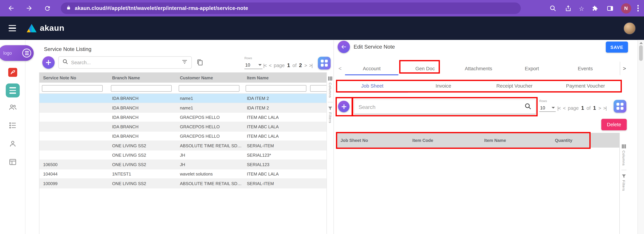 This screenshot has height=234, width=644. What do you see at coordinates (614, 125) in the screenshot?
I see `delete-button: Delete` at bounding box center [614, 125].